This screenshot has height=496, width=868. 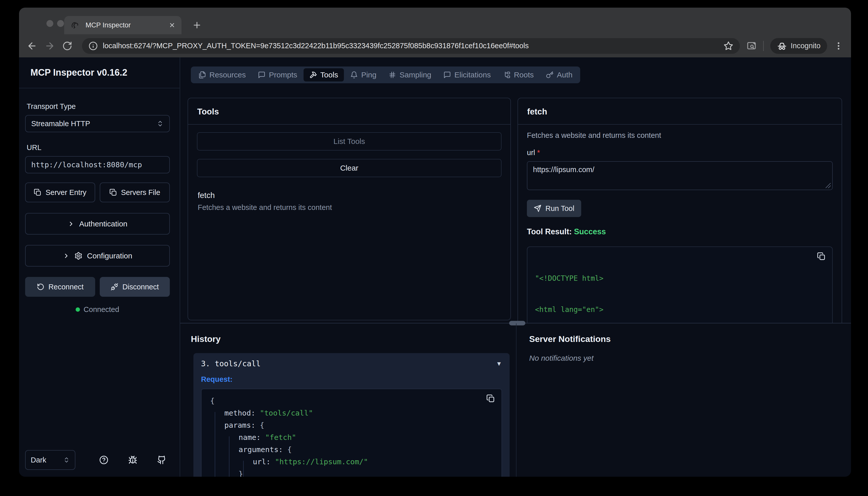 I want to click on bug-icon, so click(x=133, y=460).